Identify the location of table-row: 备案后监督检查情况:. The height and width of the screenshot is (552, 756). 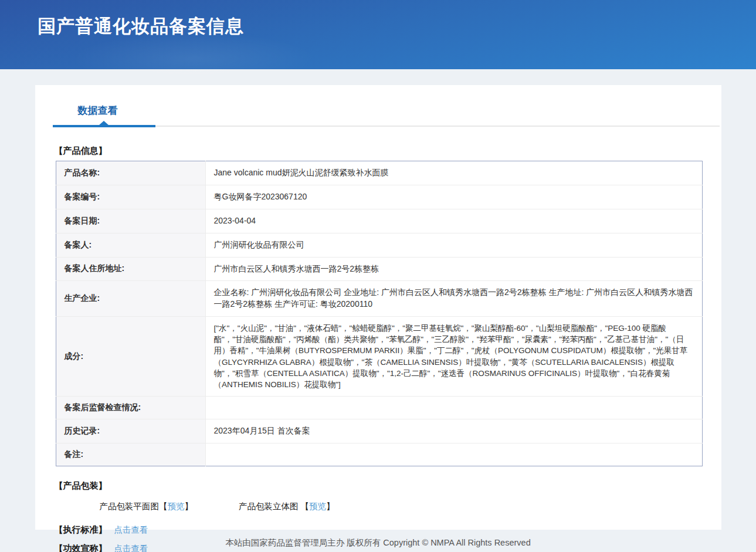
(379, 408).